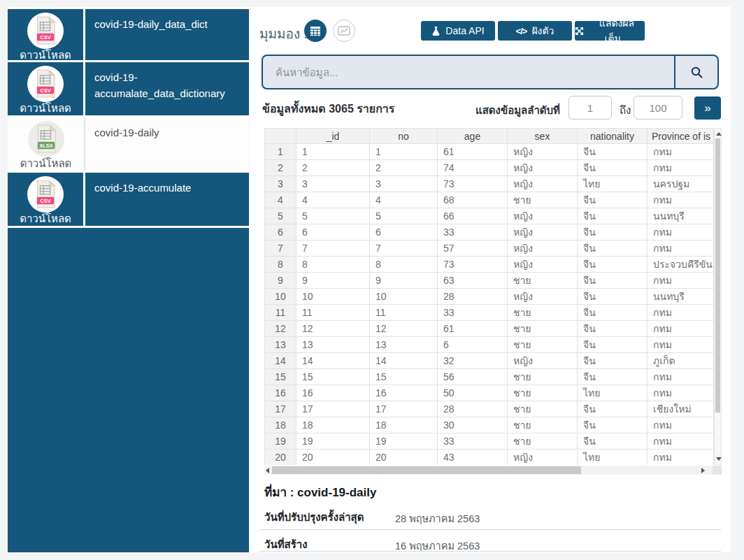  What do you see at coordinates (681, 264) in the screenshot?
I see `data-cell: ประจวบคีรีขันธ์` at bounding box center [681, 264].